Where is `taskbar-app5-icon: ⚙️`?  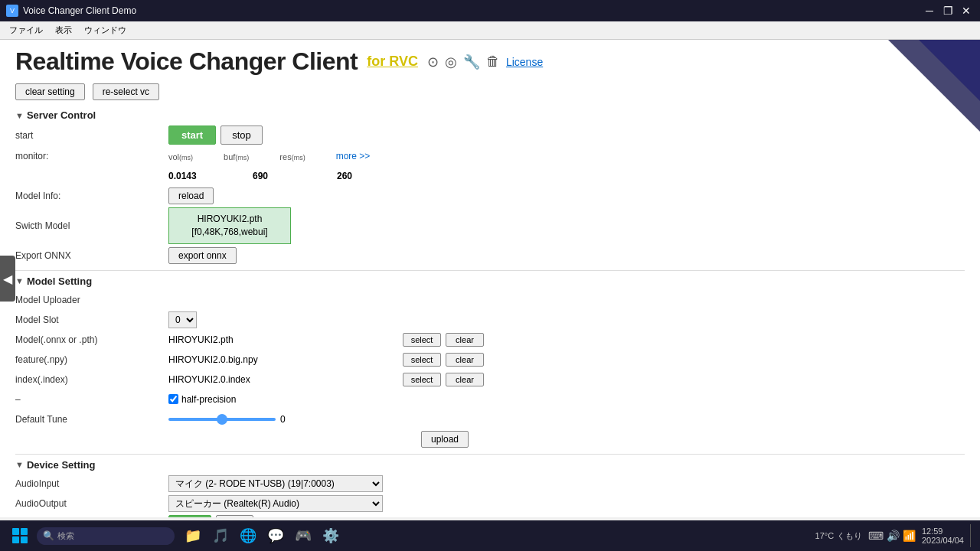 taskbar-app5-icon: ⚙️ is located at coordinates (331, 536).